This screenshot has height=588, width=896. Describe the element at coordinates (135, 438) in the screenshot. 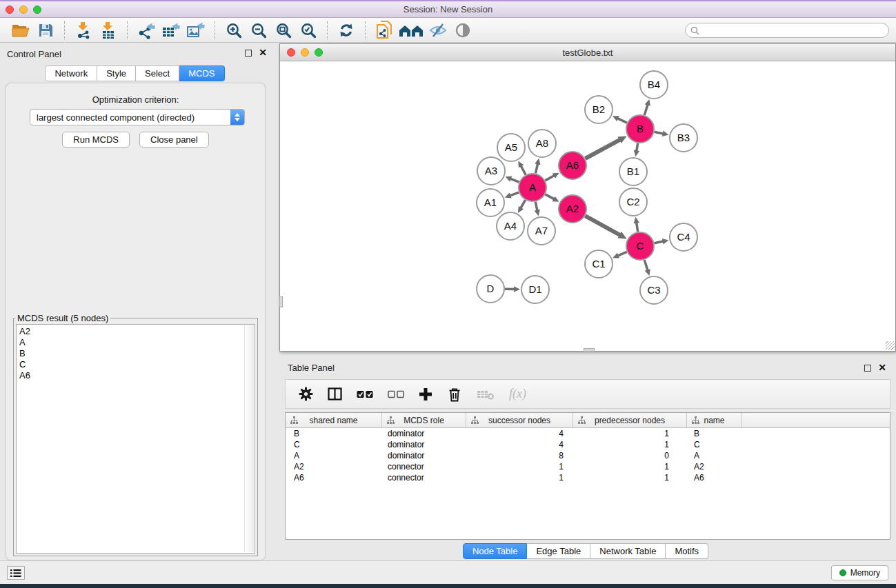

I see `mcds-result-list: A2ABCA6` at that location.